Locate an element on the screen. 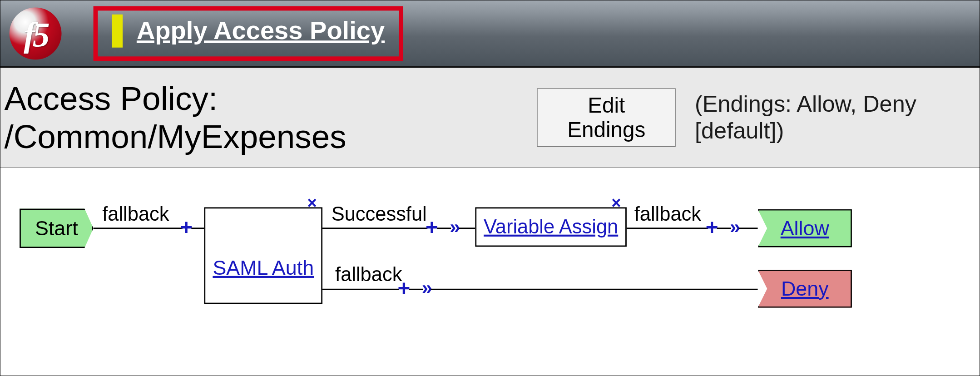 This screenshot has width=980, height=376. f5-logo-text: f5 is located at coordinates (35, 35).